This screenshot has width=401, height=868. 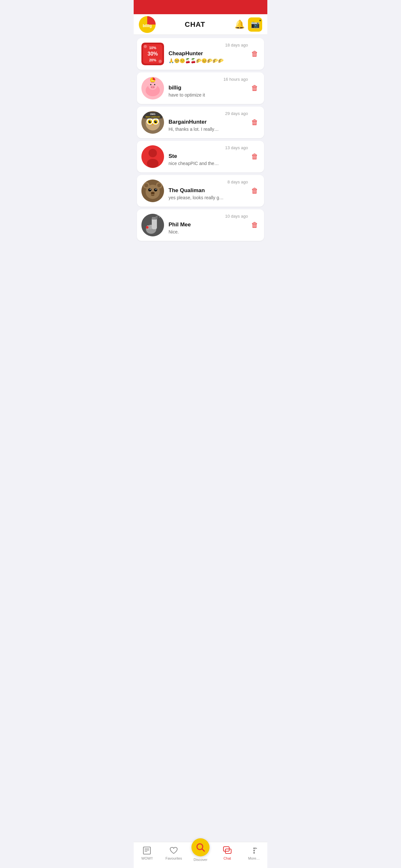 I want to click on chat-content-qualiman: 8 days ago The Qualiman yes please, look…, so click(x=207, y=191).